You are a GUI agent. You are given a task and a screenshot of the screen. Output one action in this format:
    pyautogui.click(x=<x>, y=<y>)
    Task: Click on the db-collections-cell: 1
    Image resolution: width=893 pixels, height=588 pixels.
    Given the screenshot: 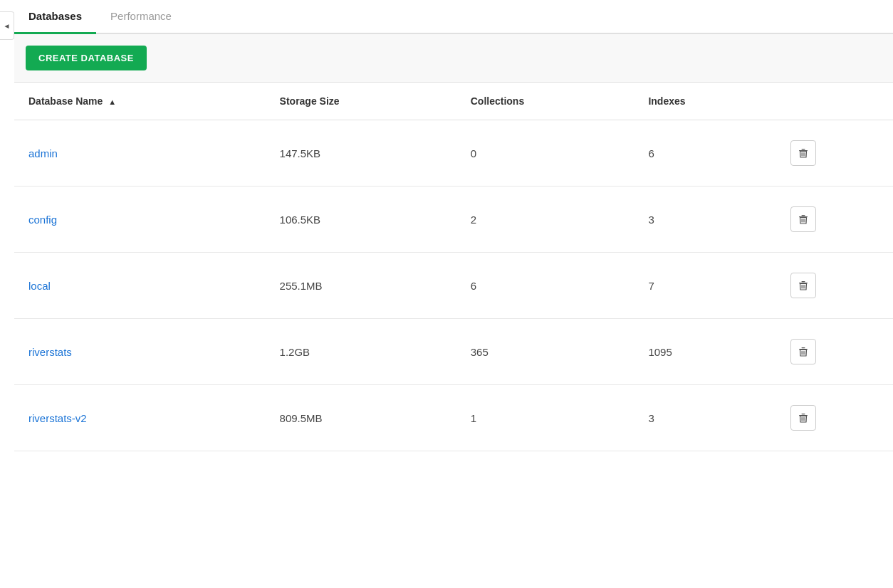 What is the action you would take?
    pyautogui.click(x=545, y=419)
    